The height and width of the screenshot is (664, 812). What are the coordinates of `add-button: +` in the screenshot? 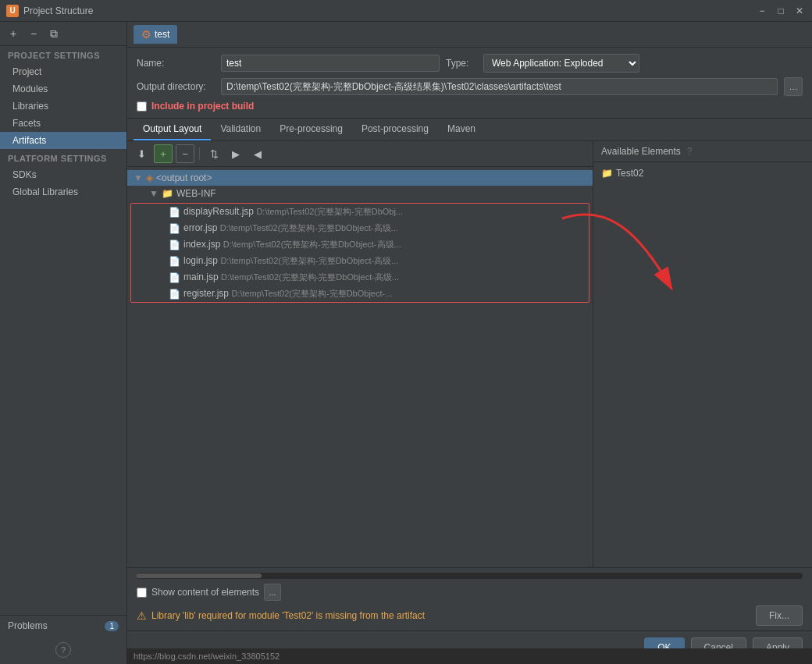 It's located at (163, 154).